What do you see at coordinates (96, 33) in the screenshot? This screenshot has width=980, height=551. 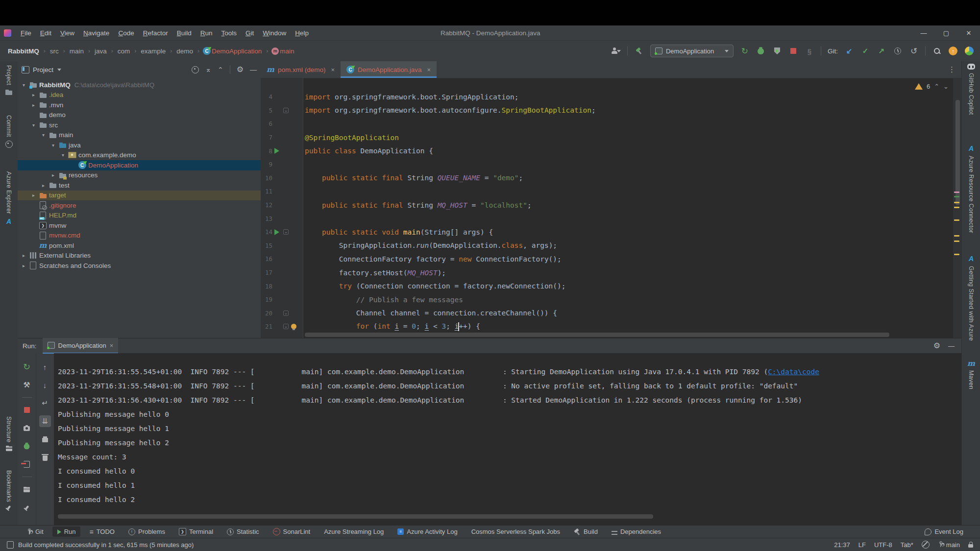 I see `menu-item-navigate: Navigate` at bounding box center [96, 33].